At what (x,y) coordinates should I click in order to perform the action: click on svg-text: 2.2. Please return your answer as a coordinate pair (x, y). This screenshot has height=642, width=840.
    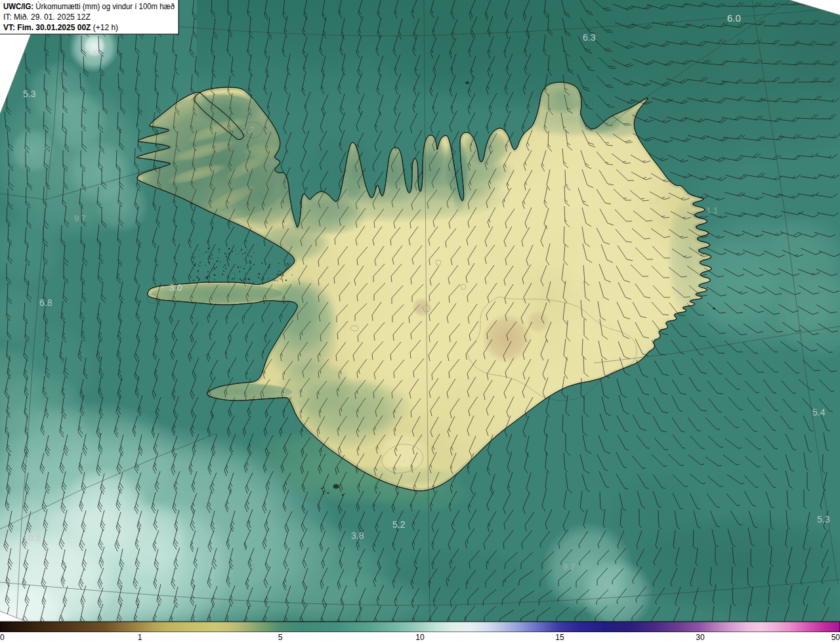
    Looking at the image, I should click on (249, 130).